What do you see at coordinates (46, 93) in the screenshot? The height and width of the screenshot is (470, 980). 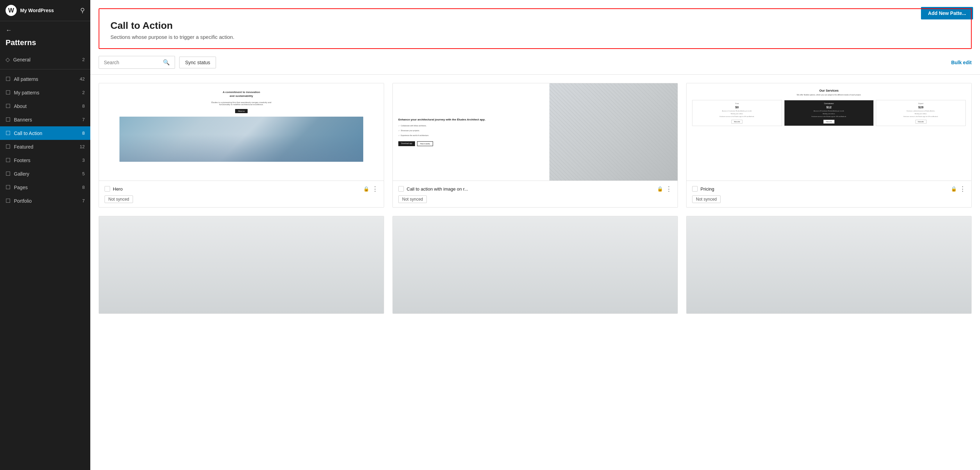 I see `sidebar-item-label-my-patterns: My patterns` at bounding box center [46, 93].